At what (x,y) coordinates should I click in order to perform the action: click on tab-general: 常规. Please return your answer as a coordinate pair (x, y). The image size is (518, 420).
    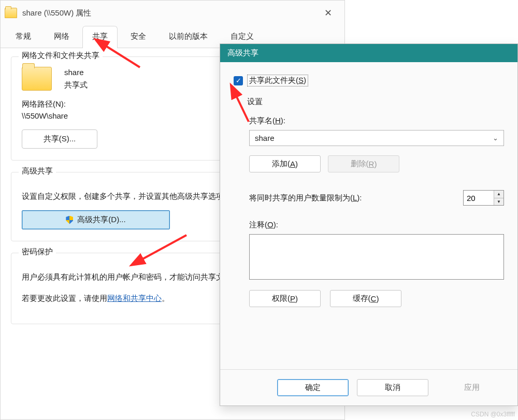
    Looking at the image, I should click on (23, 37).